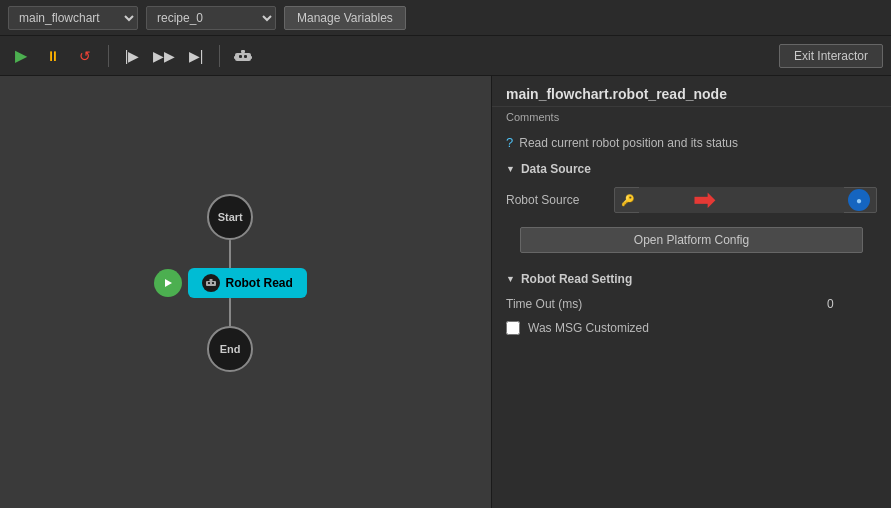 This screenshot has width=891, height=508. What do you see at coordinates (692, 169) in the screenshot?
I see `data-source-header: ▼ Data Source` at bounding box center [692, 169].